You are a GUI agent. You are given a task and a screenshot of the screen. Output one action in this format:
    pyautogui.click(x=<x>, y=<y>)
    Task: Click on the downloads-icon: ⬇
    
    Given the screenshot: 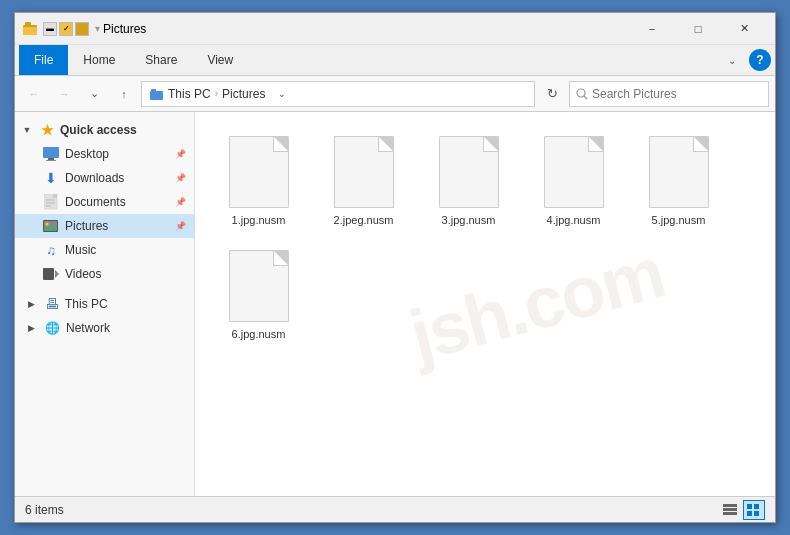 What is the action you would take?
    pyautogui.click(x=51, y=178)
    